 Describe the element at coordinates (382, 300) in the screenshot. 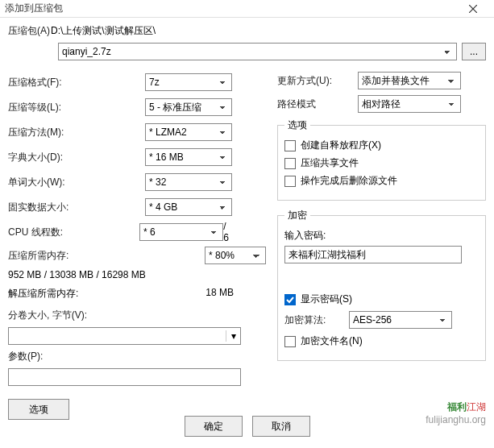

I see `show-password-checkbox: 显示密码(S)` at that location.